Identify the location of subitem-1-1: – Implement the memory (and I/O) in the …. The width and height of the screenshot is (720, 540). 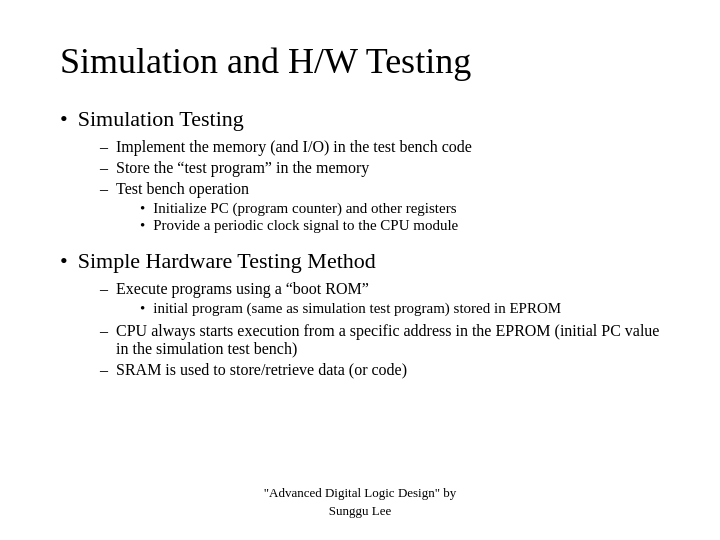
(380, 147).